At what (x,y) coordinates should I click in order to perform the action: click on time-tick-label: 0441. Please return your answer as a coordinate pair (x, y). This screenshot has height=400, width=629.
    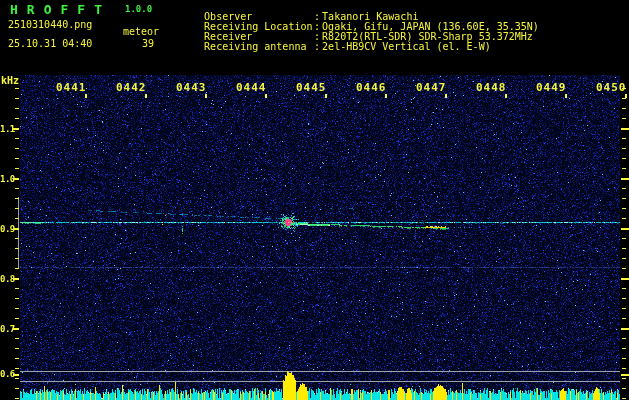
    Looking at the image, I should click on (72, 88).